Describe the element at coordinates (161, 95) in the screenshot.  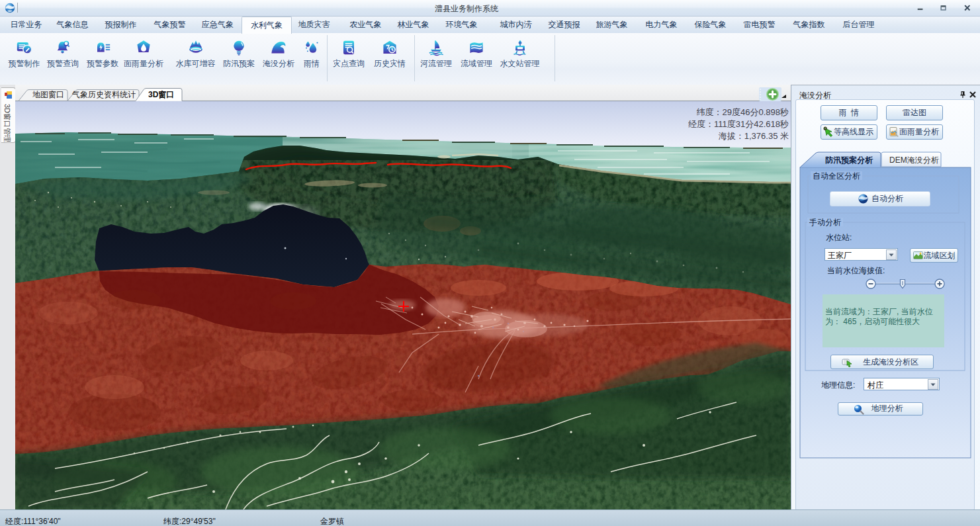
I see `svg-text: 3D窗口` at that location.